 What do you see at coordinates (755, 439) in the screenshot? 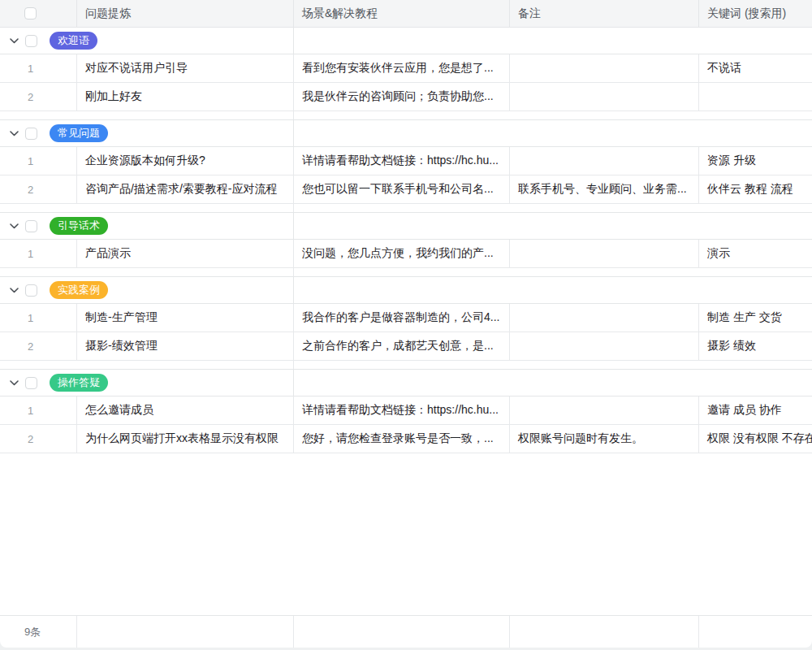
I see `cell-keywords: 权限 没有权限 不存在` at bounding box center [755, 439].